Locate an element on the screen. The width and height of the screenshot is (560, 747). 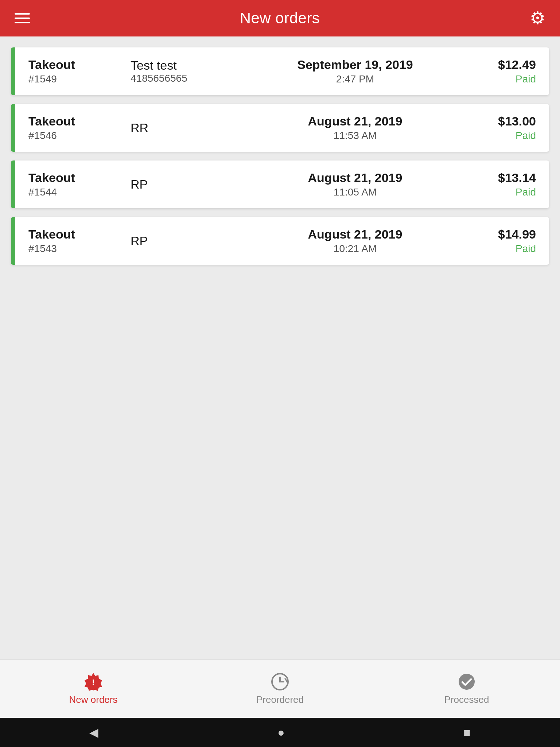
order-card: Takeout #1549 Test test 4185656565 Septe… is located at coordinates (280, 71).